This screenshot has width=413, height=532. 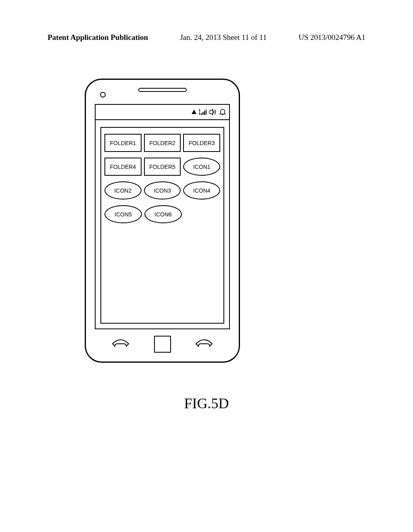 I want to click on app-icon: ICON2, so click(x=123, y=190).